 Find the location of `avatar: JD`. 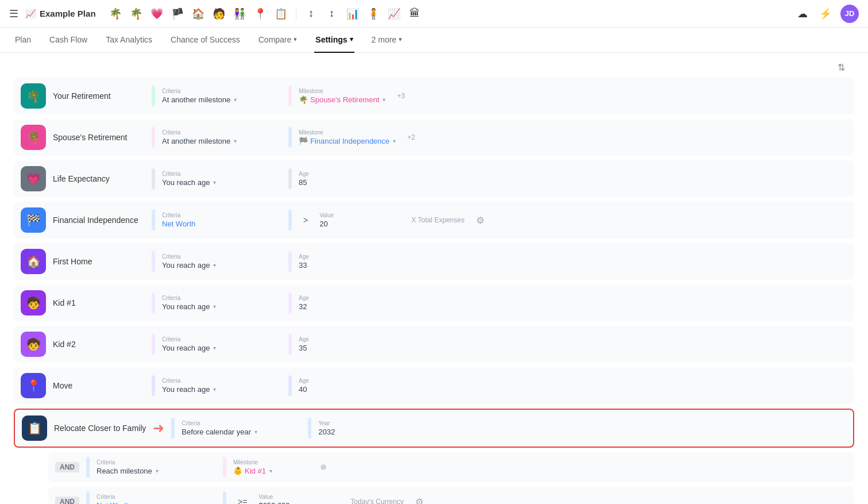

avatar: JD is located at coordinates (850, 14).